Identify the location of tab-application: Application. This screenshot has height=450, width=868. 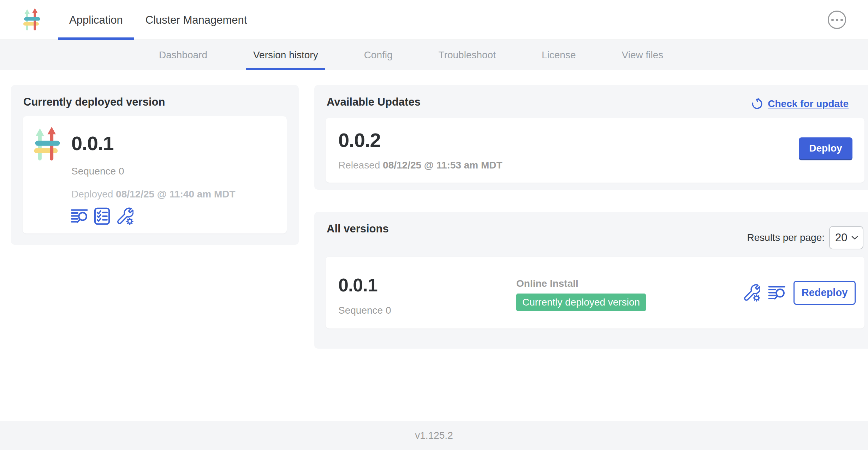
(96, 20).